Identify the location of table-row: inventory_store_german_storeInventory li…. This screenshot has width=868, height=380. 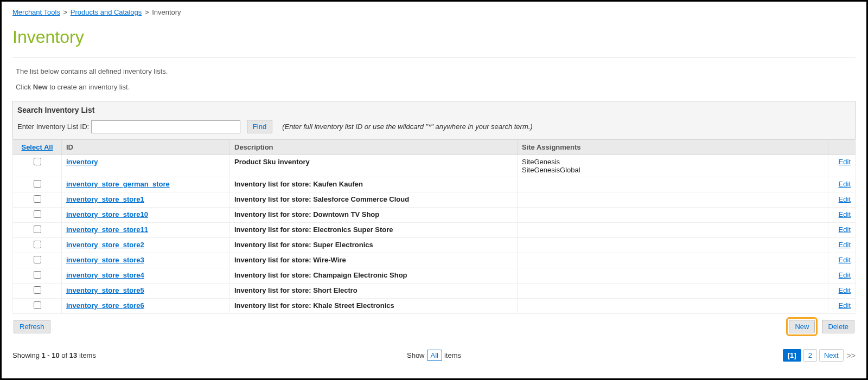
(434, 185).